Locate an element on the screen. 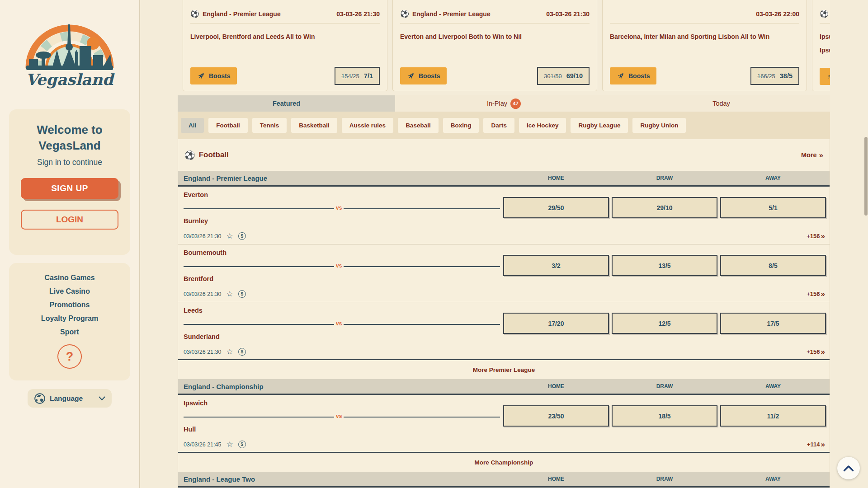  filter-rugby-league: Rugby League is located at coordinates (599, 126).